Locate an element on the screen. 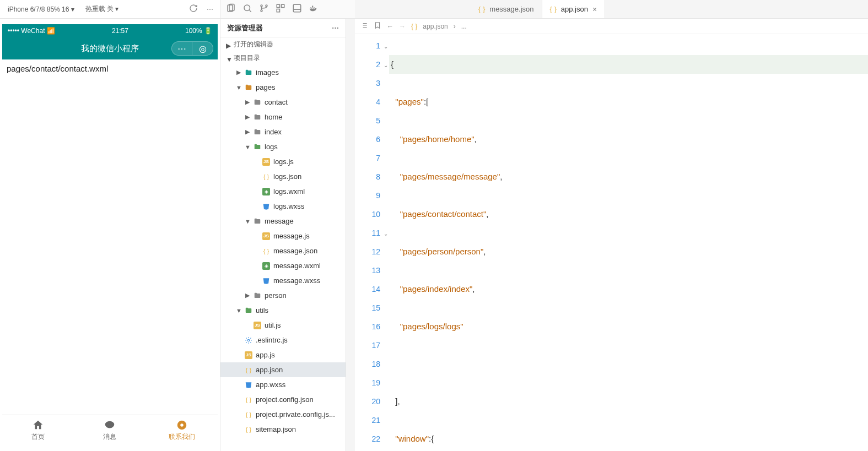  sim-nav-bar: 我的微信小程序 ⋯ ◎ is located at coordinates (110, 48).